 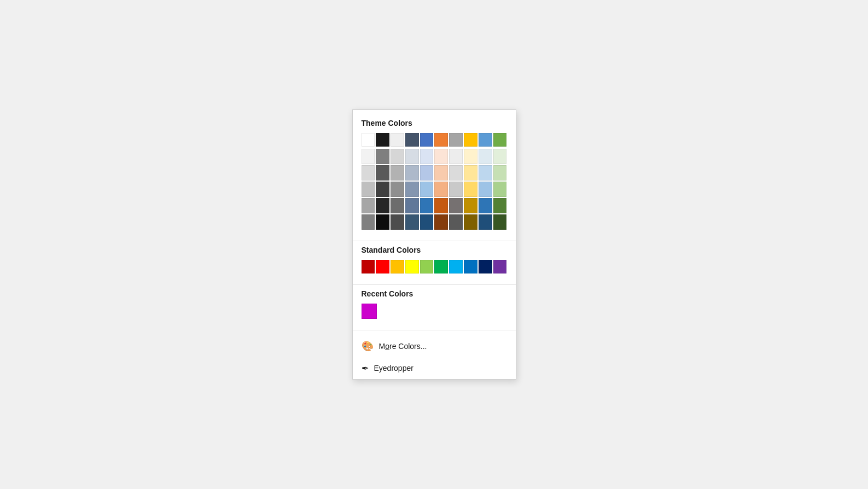 What do you see at coordinates (500, 189) in the screenshot?
I see `shade-col-green` at bounding box center [500, 189].